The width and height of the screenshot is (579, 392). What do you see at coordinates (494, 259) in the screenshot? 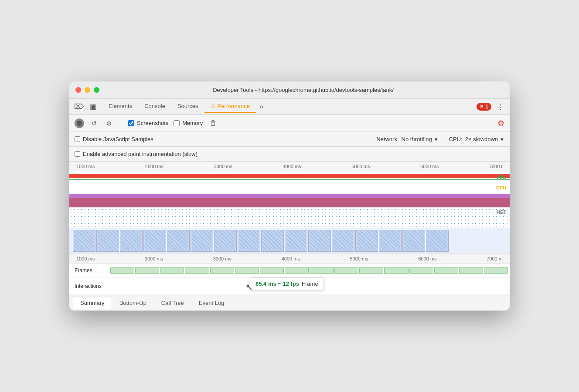
I see `bottom-ruler-mark-6: 7000 m` at bounding box center [494, 259].